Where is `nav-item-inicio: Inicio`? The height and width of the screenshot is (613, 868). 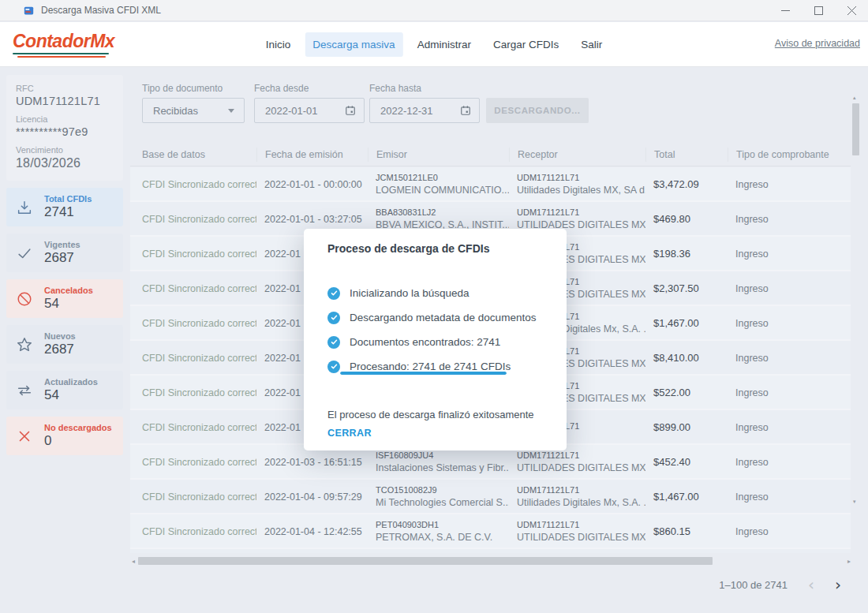 nav-item-inicio: Inicio is located at coordinates (279, 44).